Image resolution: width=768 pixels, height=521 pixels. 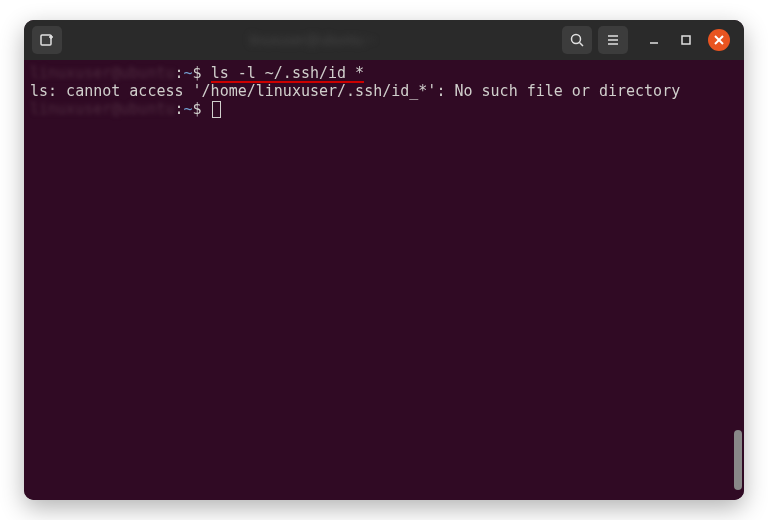 What do you see at coordinates (384, 73) in the screenshot?
I see `terminal-line: linuxuser@ubuntu:~$ ls -l ~/.ssh/id_*` at bounding box center [384, 73].